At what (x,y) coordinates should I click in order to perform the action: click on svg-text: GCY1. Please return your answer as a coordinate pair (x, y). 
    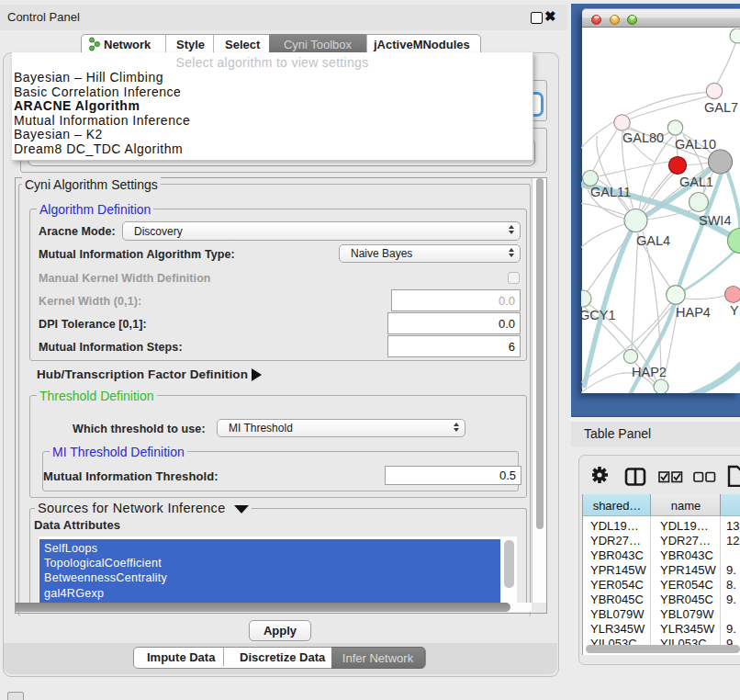
    Looking at the image, I should click on (599, 315).